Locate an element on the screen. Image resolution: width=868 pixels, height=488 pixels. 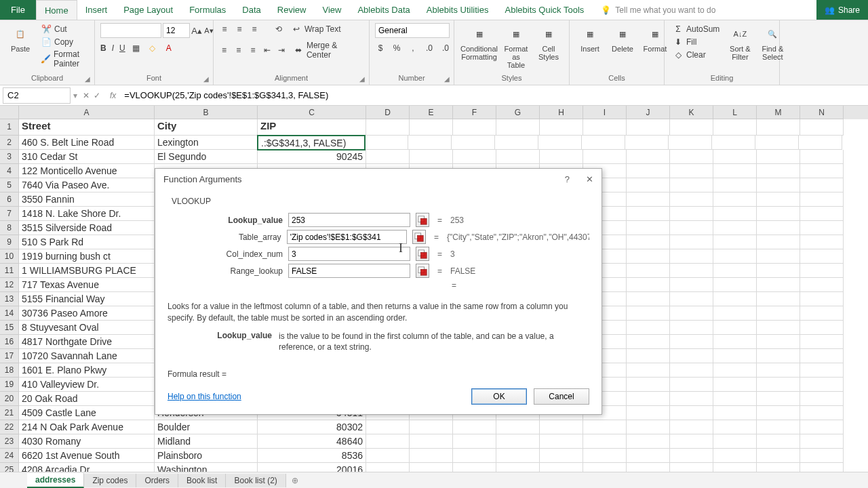
col-header: N is located at coordinates (822, 113).